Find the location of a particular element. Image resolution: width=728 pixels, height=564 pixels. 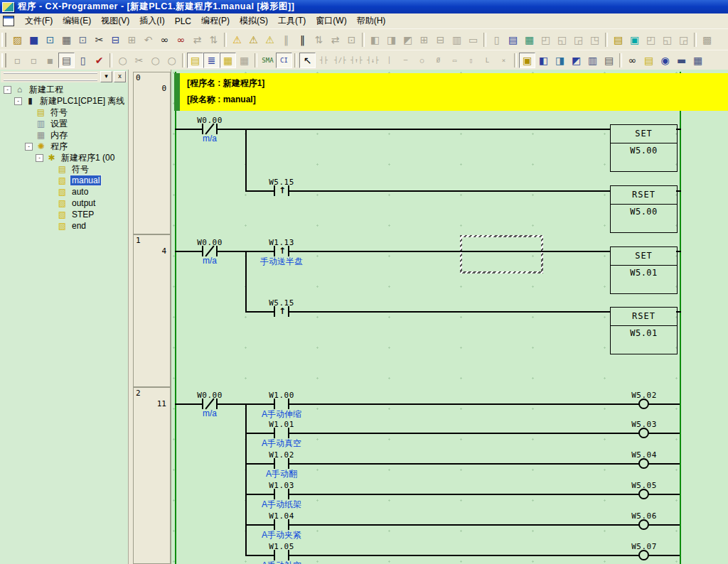

child-window-icon is located at coordinates (9, 21).